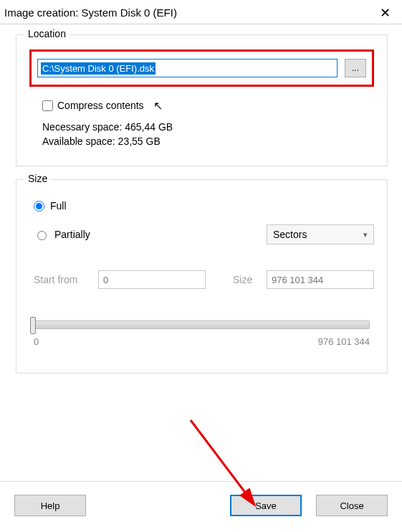 This screenshot has height=532, width=402. I want to click on available-space: Available space: 23,55 GB, so click(208, 141).